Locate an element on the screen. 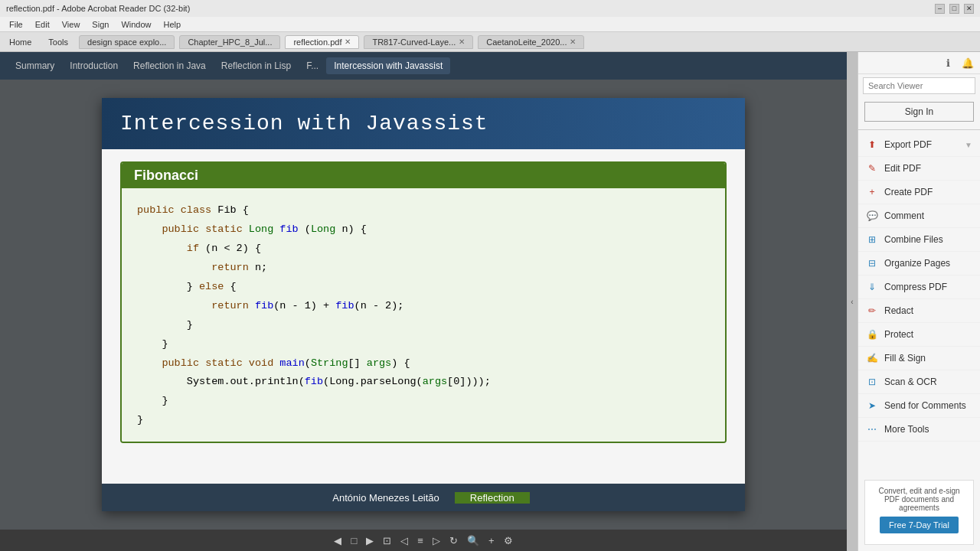  pdf-nav: Summary Introduction Reflection in Java … is located at coordinates (423, 66).